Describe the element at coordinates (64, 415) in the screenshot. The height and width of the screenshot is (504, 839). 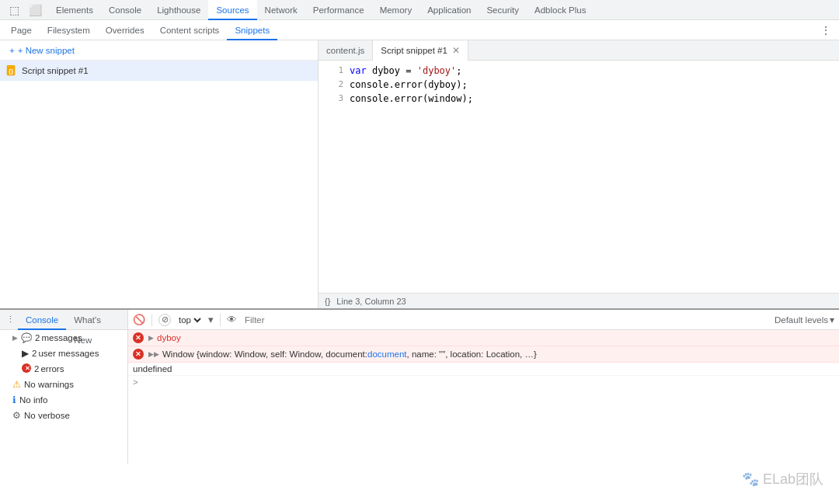
I see `filter-section-verbose: ⚙ No verbose` at that location.